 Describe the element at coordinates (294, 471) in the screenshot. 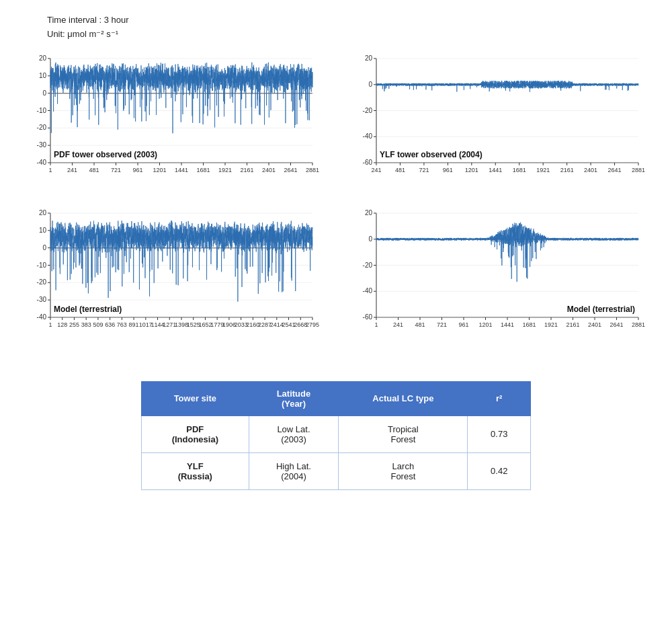

I see `cell-latitude: High Lat.(2004)` at that location.